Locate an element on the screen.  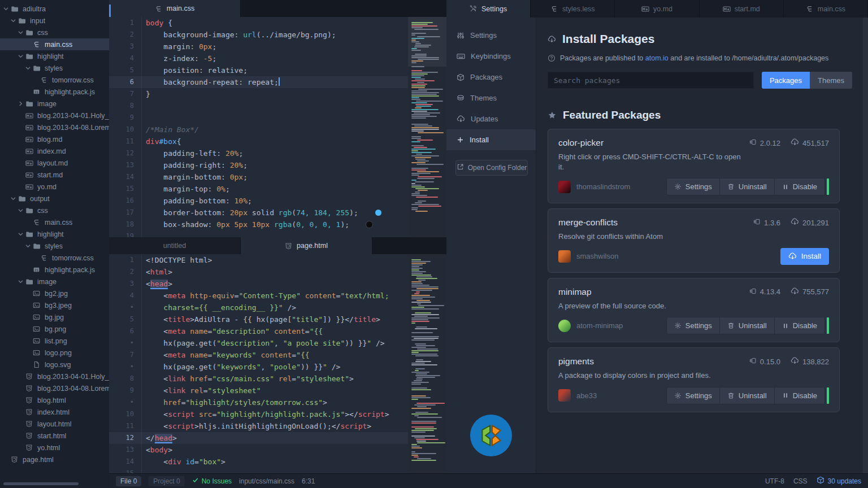
project-issues-badge: Project 0 is located at coordinates (166, 481).